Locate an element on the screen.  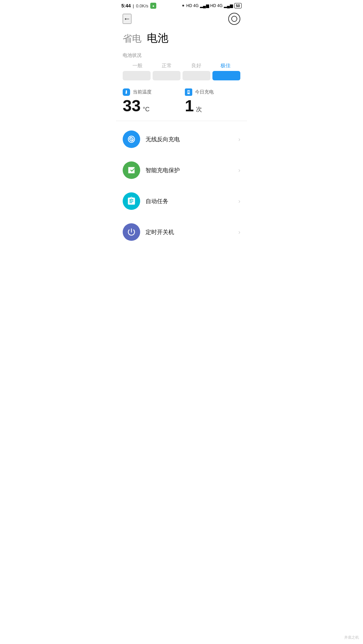
smart-charge-protect-label: 智能充电保护 is located at coordinates (192, 170).